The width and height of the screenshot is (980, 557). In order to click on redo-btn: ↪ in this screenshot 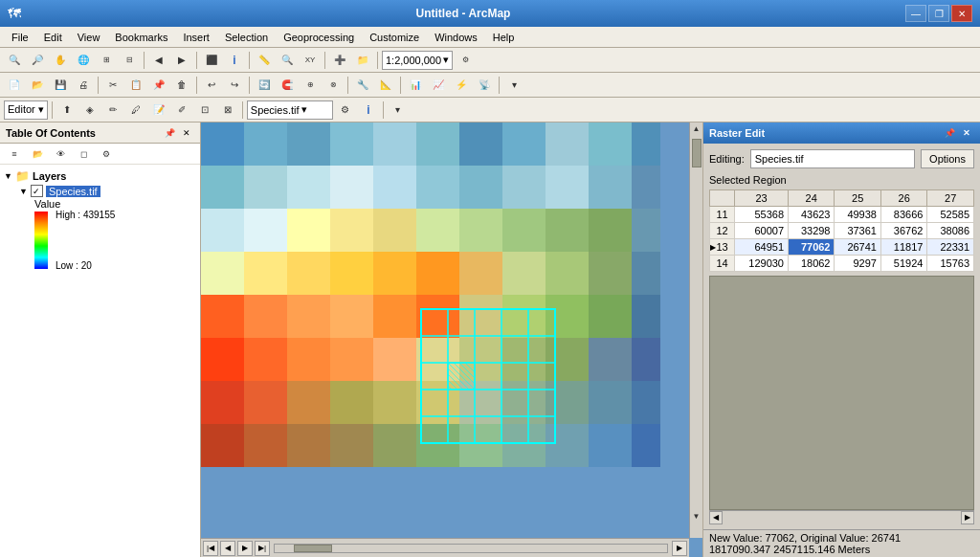, I will do `click(234, 85)`.